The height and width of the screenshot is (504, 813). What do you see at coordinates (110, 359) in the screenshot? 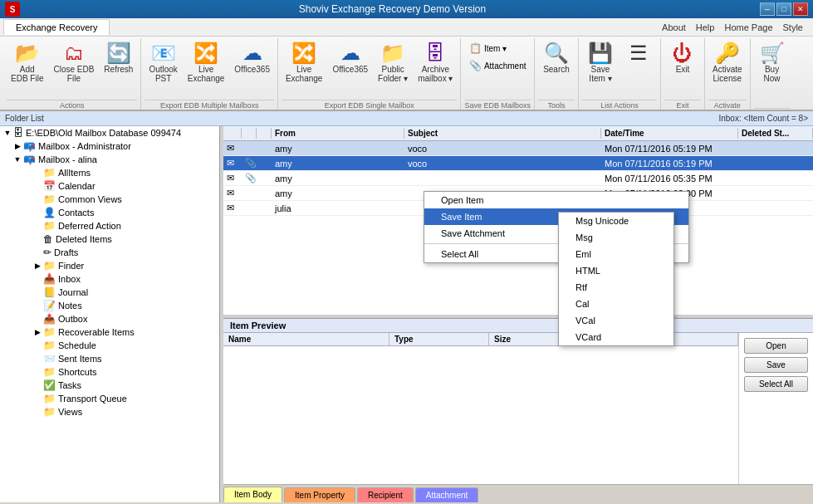
I see `tree-item-sent-items: 📨 Sent Items` at bounding box center [110, 359].